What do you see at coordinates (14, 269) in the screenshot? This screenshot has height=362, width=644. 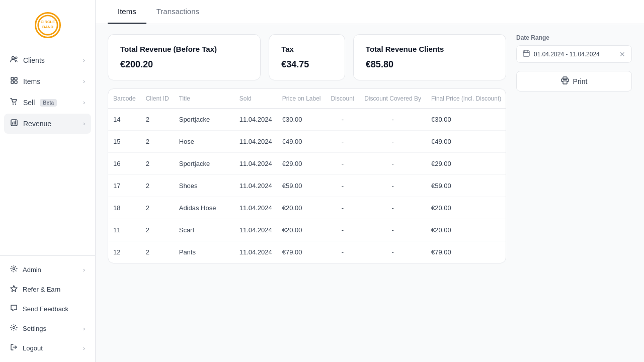 I see `admin-icon` at bounding box center [14, 269].